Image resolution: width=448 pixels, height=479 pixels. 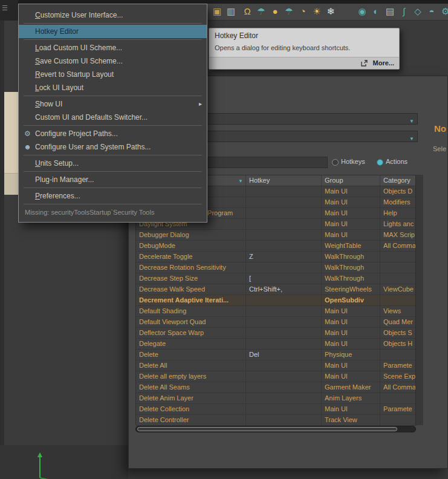 I want to click on menu-item-custom-ui-and-defaults-switcher: Custom UI and Defaults Switcher..., so click(x=112, y=117).